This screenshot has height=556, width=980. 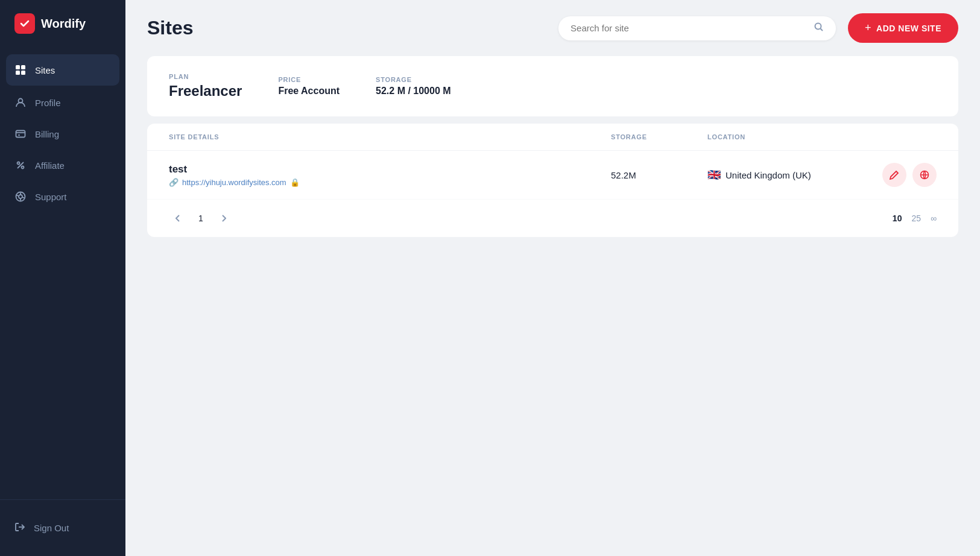 I want to click on location-flag: 🇬🇧, so click(x=714, y=175).